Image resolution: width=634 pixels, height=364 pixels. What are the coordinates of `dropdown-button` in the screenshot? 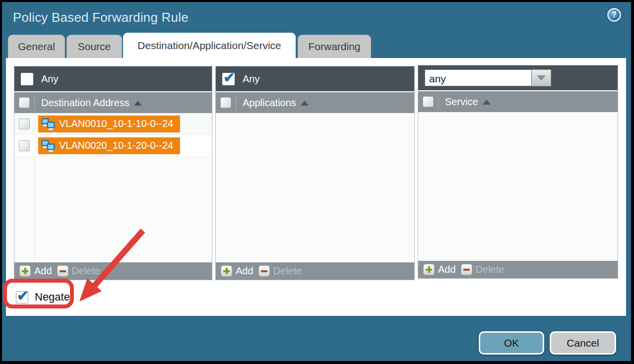 It's located at (542, 78).